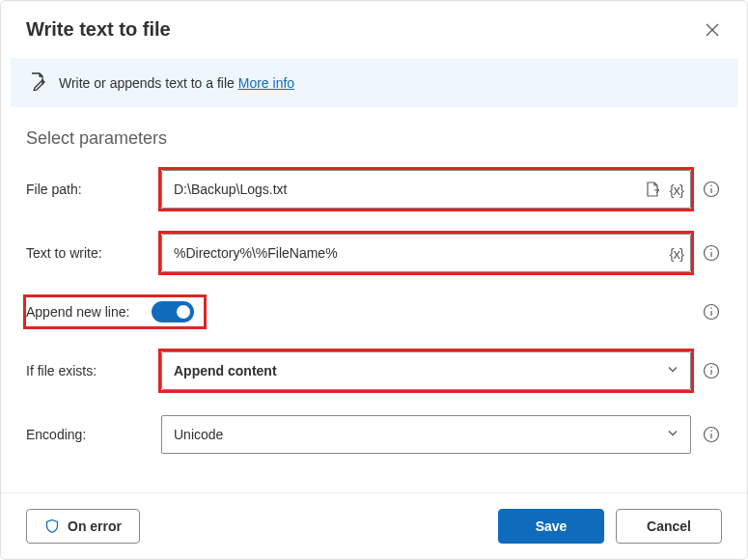 The width and height of the screenshot is (748, 560). Describe the element at coordinates (226, 371) in the screenshot. I see `if-file-exists-value: Append content` at that location.